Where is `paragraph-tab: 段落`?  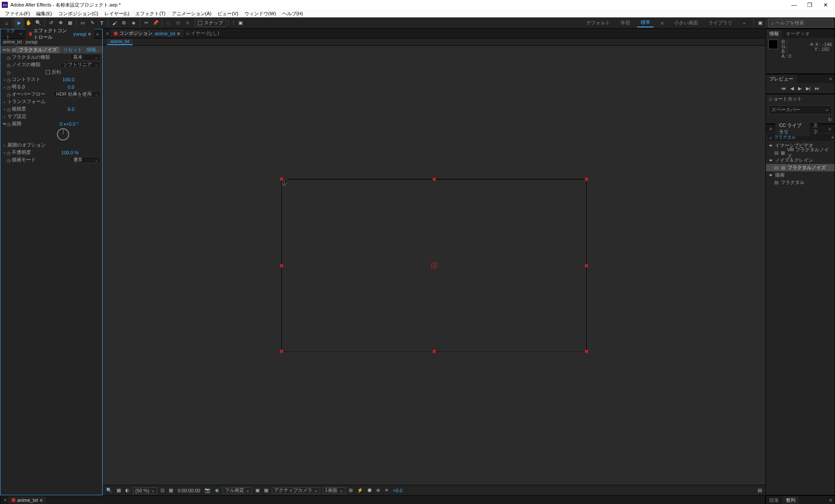 paragraph-tab: 段落 is located at coordinates (774, 500).